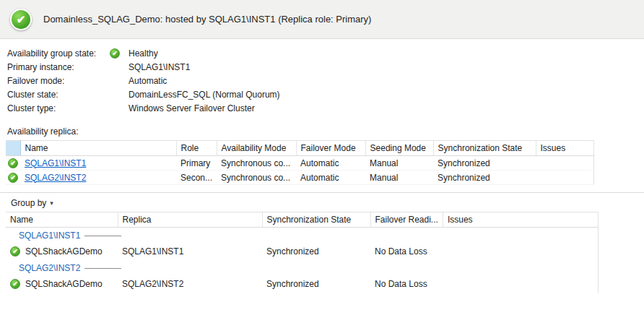 This screenshot has height=323, width=644. What do you see at coordinates (29, 203) in the screenshot?
I see `group-by-label: Group by` at bounding box center [29, 203].